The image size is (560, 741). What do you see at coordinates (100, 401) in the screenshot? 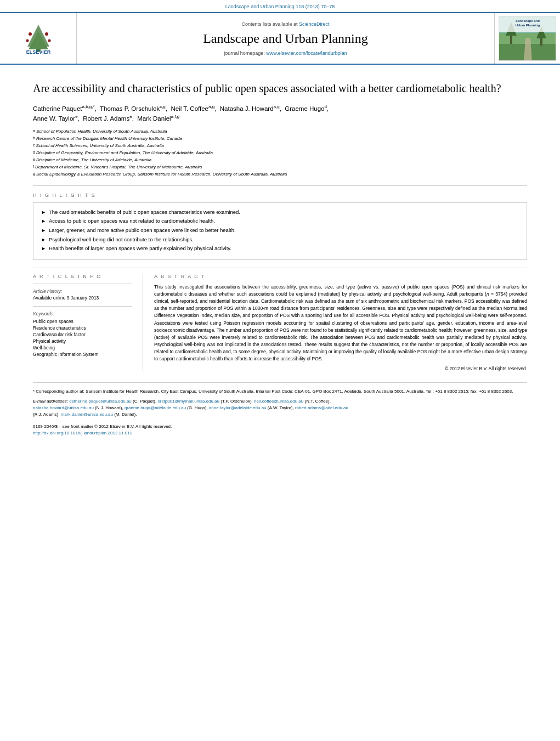
I see `email-link-1: catherine.paquet@unisa.edu.au` at bounding box center [100, 401].